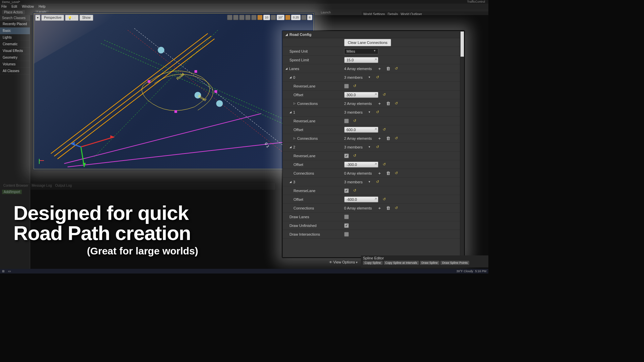 Image resolution: width=644 pixels, height=362 pixels. I want to click on menu-help: Help, so click(42, 7).